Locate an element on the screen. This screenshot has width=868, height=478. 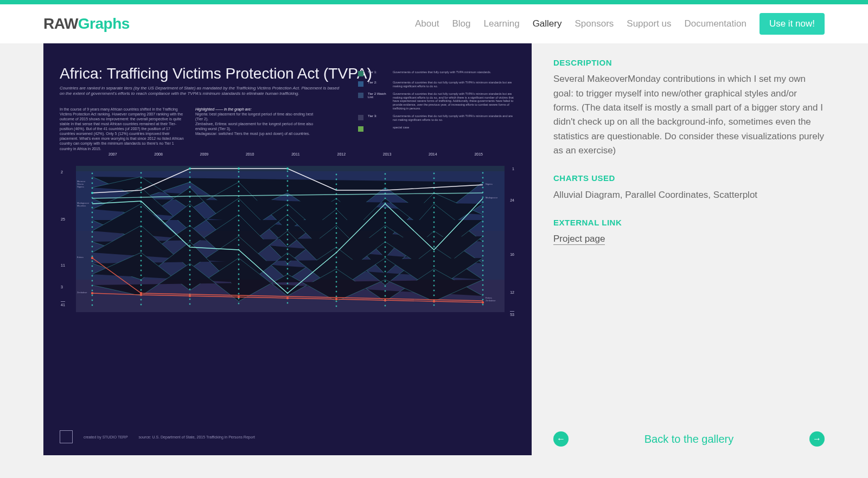
nav-about: About is located at coordinates (427, 24).